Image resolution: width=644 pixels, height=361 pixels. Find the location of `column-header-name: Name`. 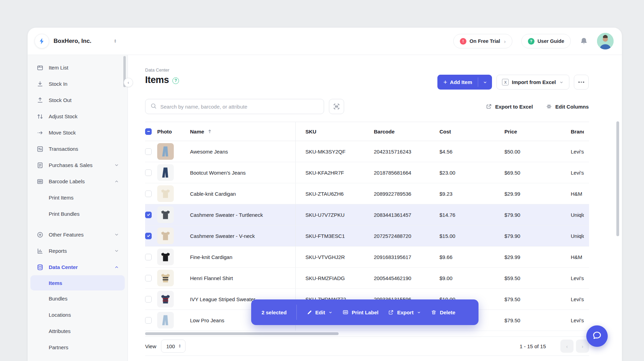

column-header-name: Name is located at coordinates (239, 131).